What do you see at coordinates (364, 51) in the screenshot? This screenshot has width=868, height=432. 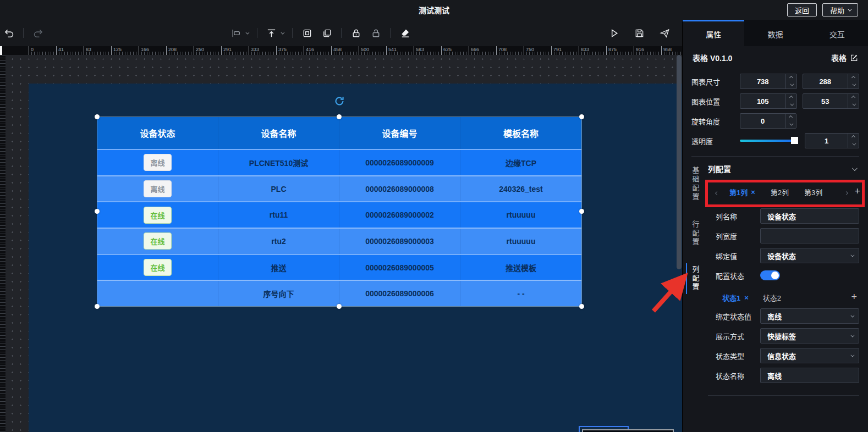 I see `ruler-label: 500` at bounding box center [364, 51].